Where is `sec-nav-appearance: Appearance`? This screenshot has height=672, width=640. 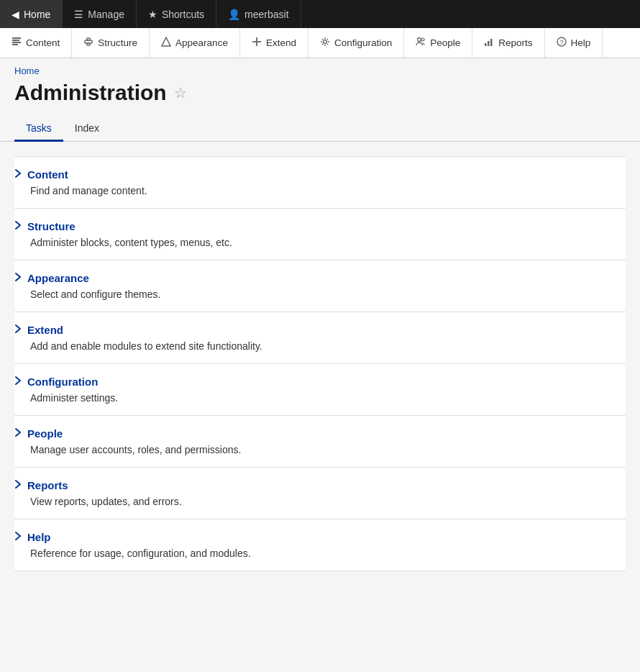
sec-nav-appearance: Appearance is located at coordinates (195, 43).